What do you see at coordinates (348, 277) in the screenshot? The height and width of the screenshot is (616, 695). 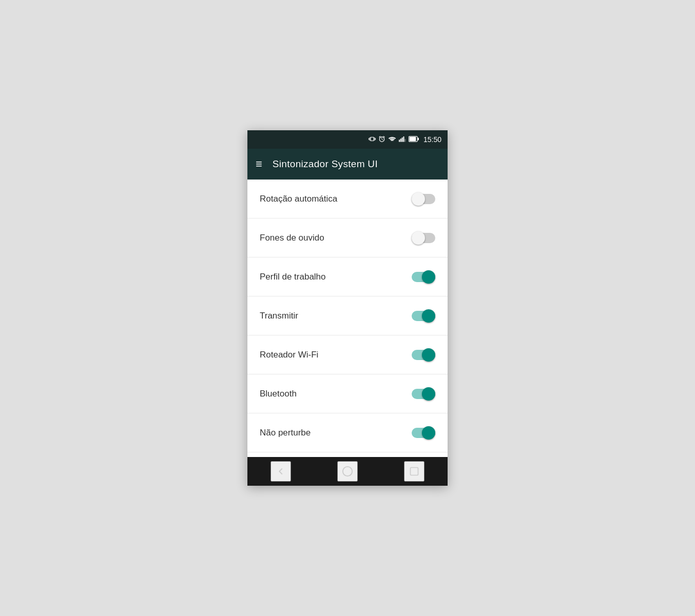 I see `settings-item-perfil: Perfil de trabalho` at bounding box center [348, 277].